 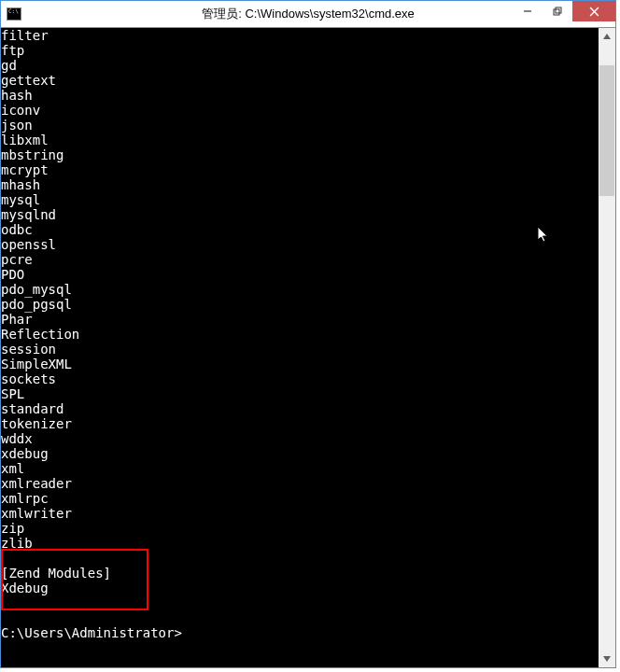 I want to click on terminal-line: Reflection, so click(x=300, y=334).